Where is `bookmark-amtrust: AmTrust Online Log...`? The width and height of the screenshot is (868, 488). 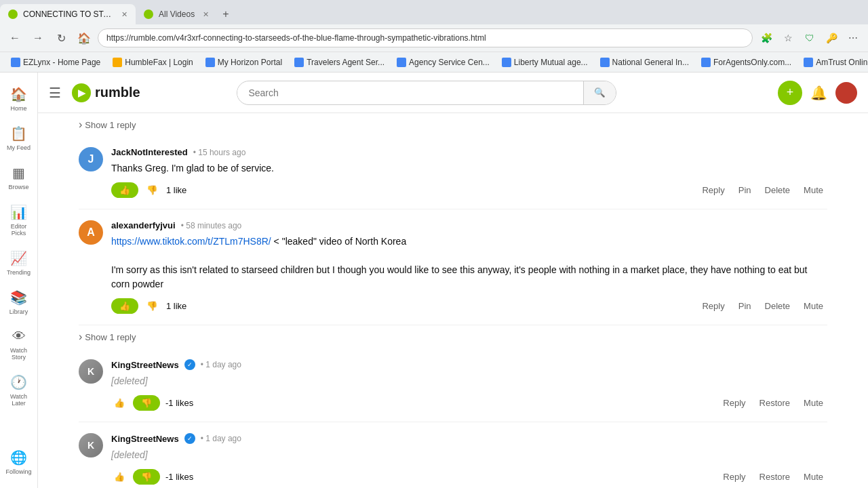 bookmark-amtrust: AmTrust Online Log... is located at coordinates (833, 62).